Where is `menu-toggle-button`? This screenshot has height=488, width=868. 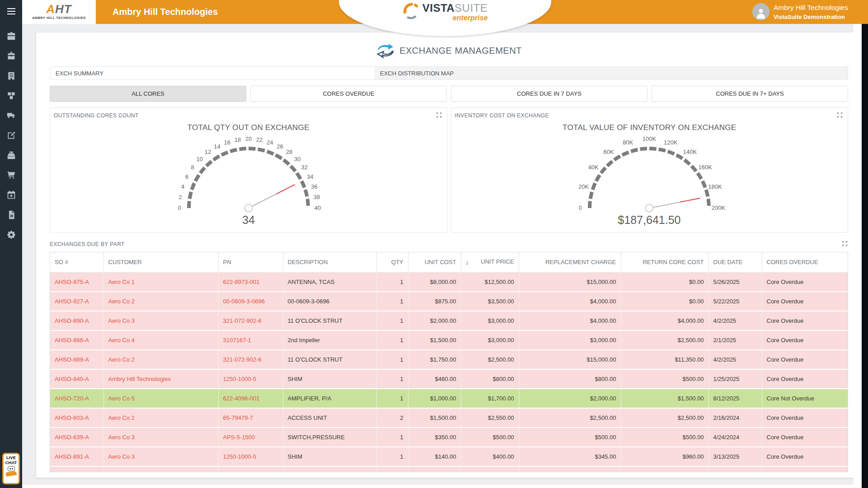 menu-toggle-button is located at coordinates (11, 11).